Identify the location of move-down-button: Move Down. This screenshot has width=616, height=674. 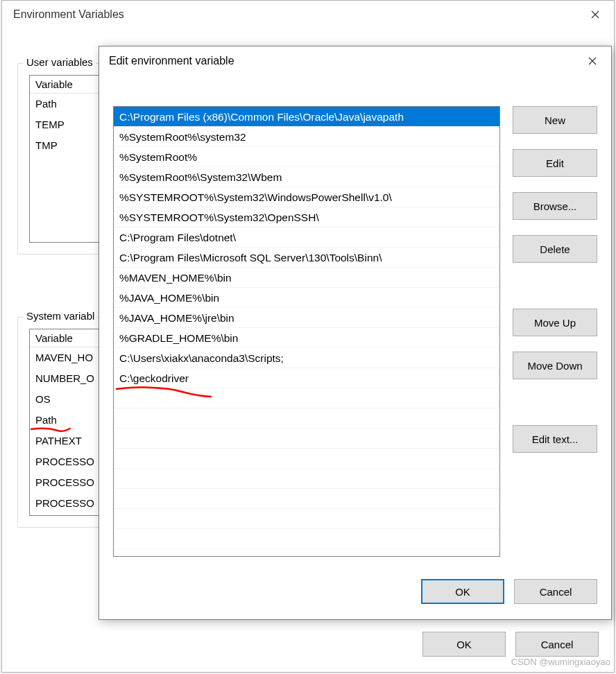
(555, 365).